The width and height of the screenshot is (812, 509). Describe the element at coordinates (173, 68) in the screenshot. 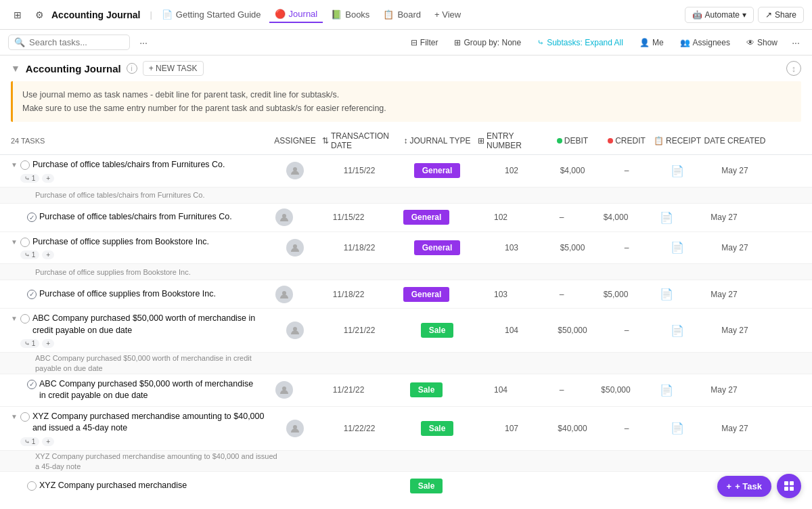

I see `new-task-button: + NEW TASK` at that location.